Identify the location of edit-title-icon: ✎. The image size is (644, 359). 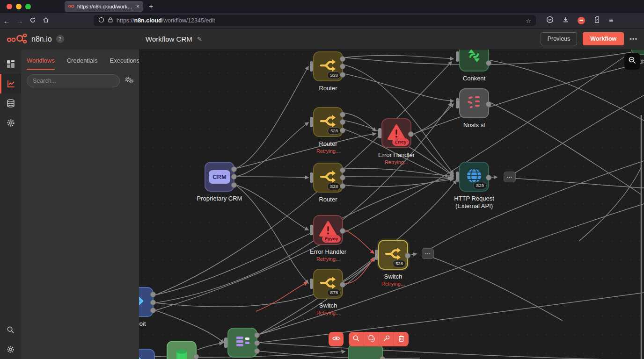
(199, 39).